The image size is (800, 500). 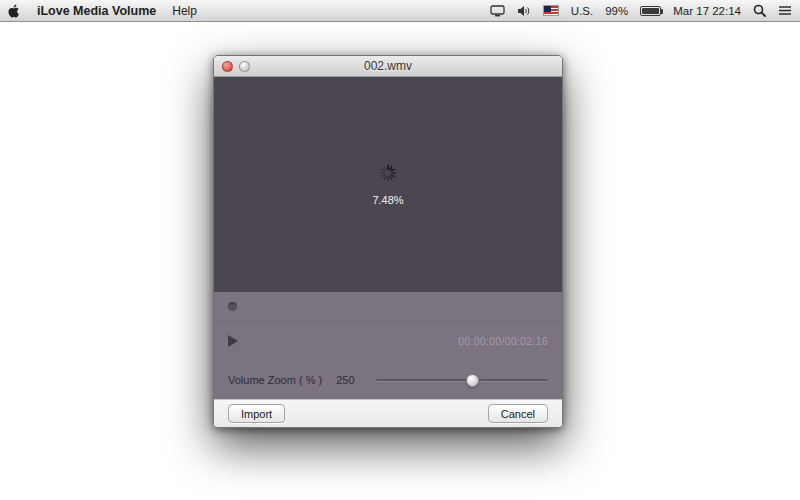 What do you see at coordinates (96, 11) in the screenshot?
I see `menu-app-name: iLove Media Volume` at bounding box center [96, 11].